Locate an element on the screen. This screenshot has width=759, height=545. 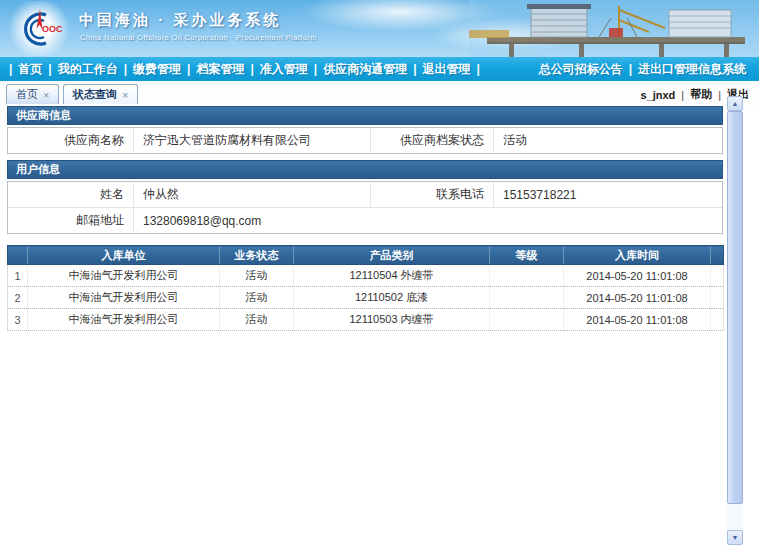
main-menu-left: | 首页 | 我的工作台 | 缴费管理 | 档案管理 | 准入管理 | 供应商沟… is located at coordinates (271, 70).